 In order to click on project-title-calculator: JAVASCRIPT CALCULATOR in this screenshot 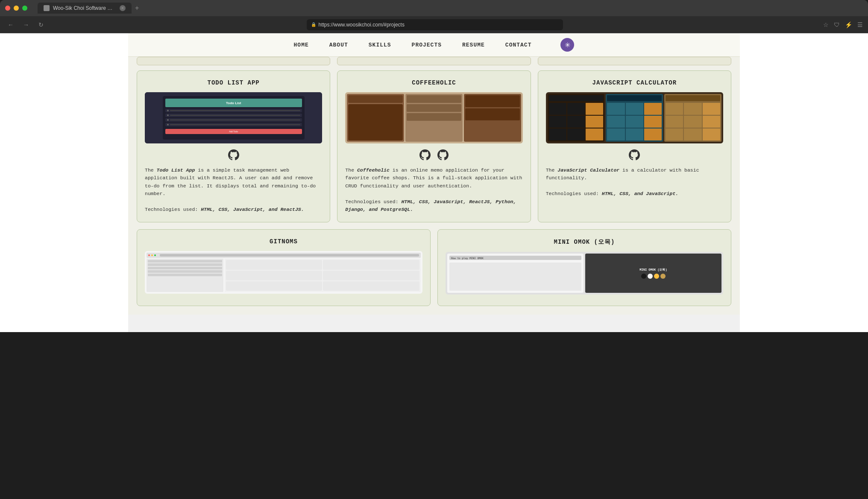, I will do `click(635, 83)`.